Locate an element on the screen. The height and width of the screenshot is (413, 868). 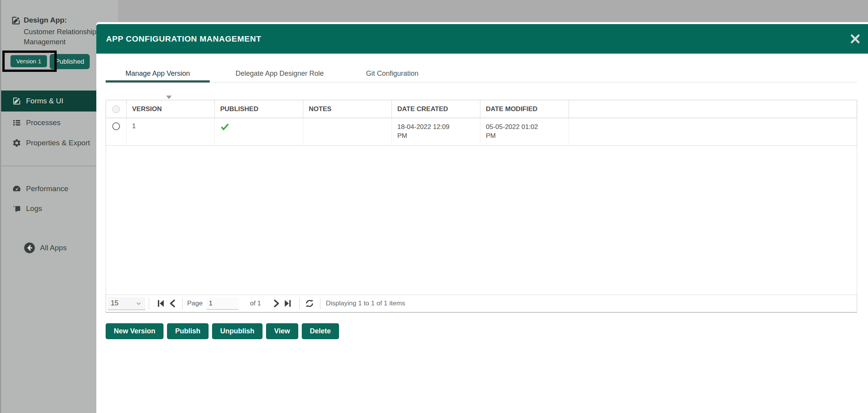
cell-version: 1 is located at coordinates (171, 132).